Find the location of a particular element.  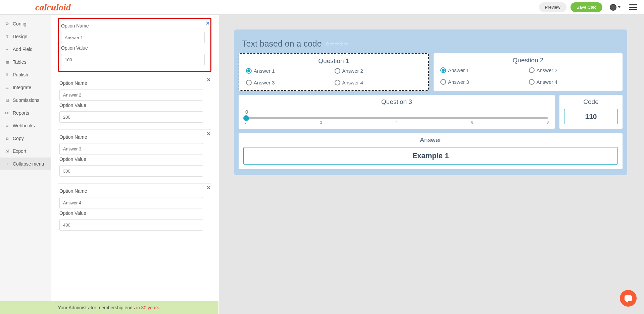

hamburger-menu is located at coordinates (633, 7).